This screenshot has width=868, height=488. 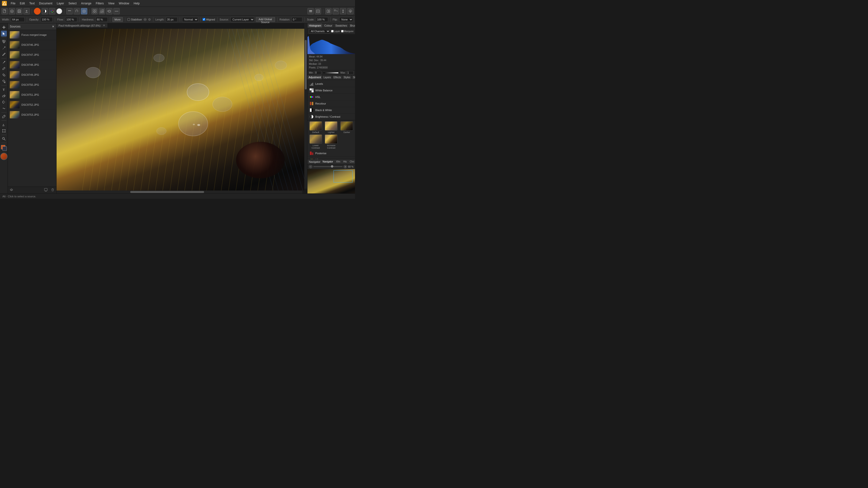 What do you see at coordinates (26, 11) in the screenshot?
I see `export-btn` at bounding box center [26, 11].